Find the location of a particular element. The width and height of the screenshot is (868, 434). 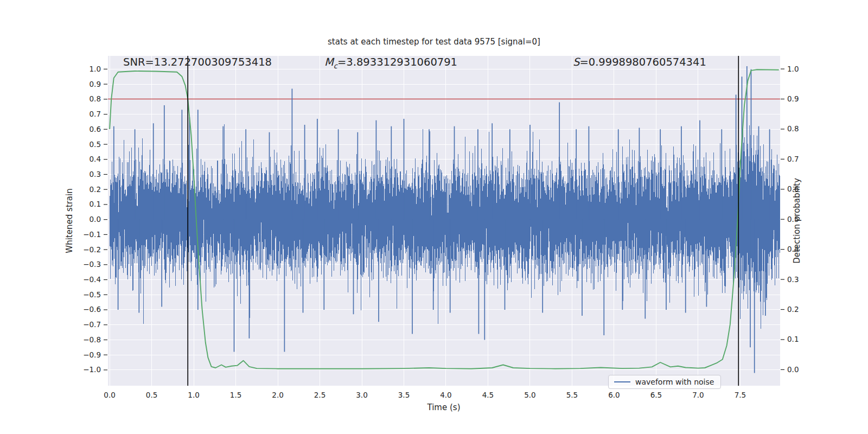

x-tick-label: 7.0 is located at coordinates (698, 395).